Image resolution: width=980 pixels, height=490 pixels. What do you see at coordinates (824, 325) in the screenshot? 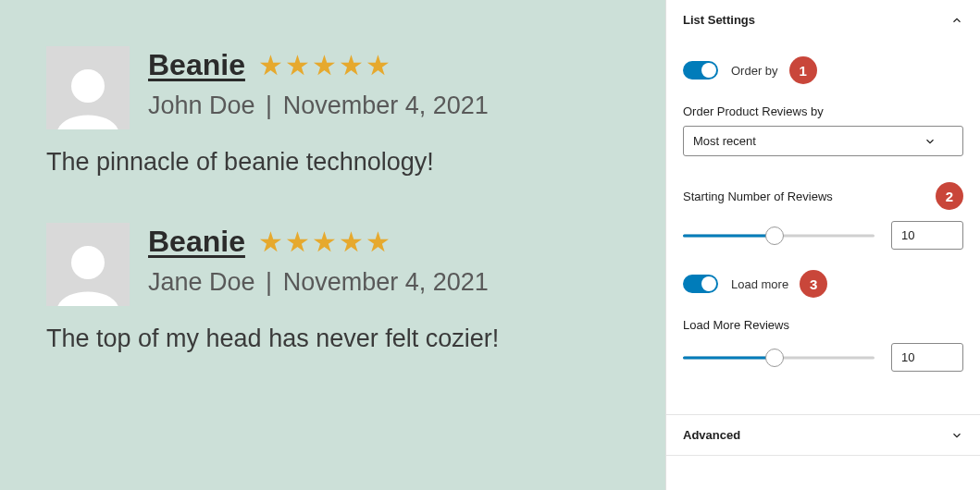
I see `load-more-label-row: Load More Reviews` at bounding box center [824, 325].